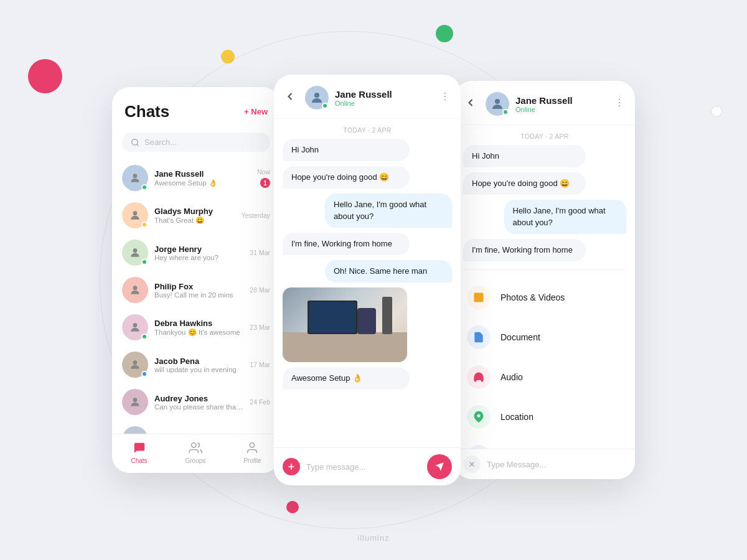 The width and height of the screenshot is (747, 560). What do you see at coordinates (264, 172) in the screenshot?
I see `chat-time: Now` at bounding box center [264, 172].